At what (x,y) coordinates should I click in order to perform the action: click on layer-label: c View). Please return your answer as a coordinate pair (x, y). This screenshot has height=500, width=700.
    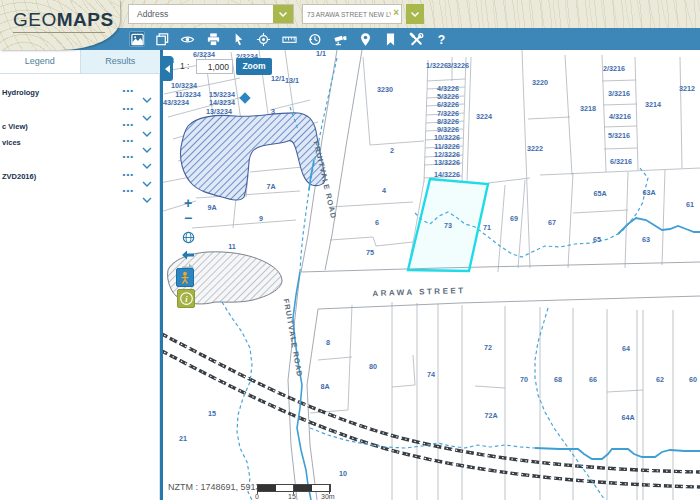
    Looking at the image, I should click on (15, 126).